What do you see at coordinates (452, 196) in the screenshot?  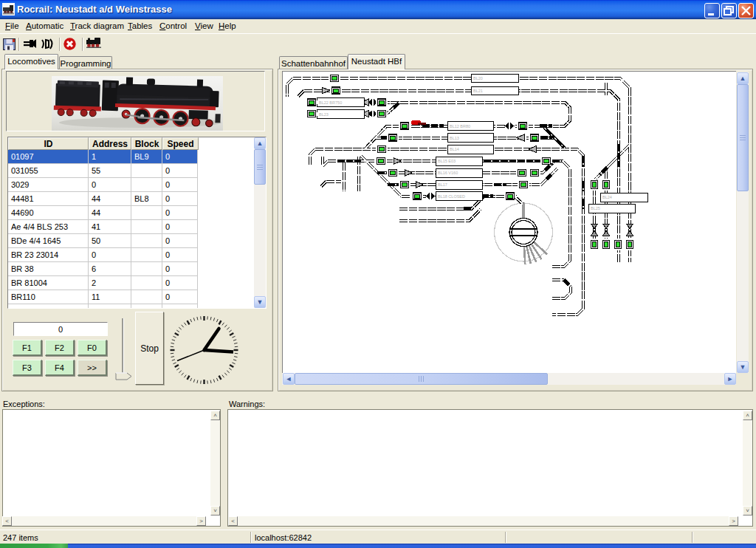 I see `svg-text: BL18 CLOSED` at bounding box center [452, 196].